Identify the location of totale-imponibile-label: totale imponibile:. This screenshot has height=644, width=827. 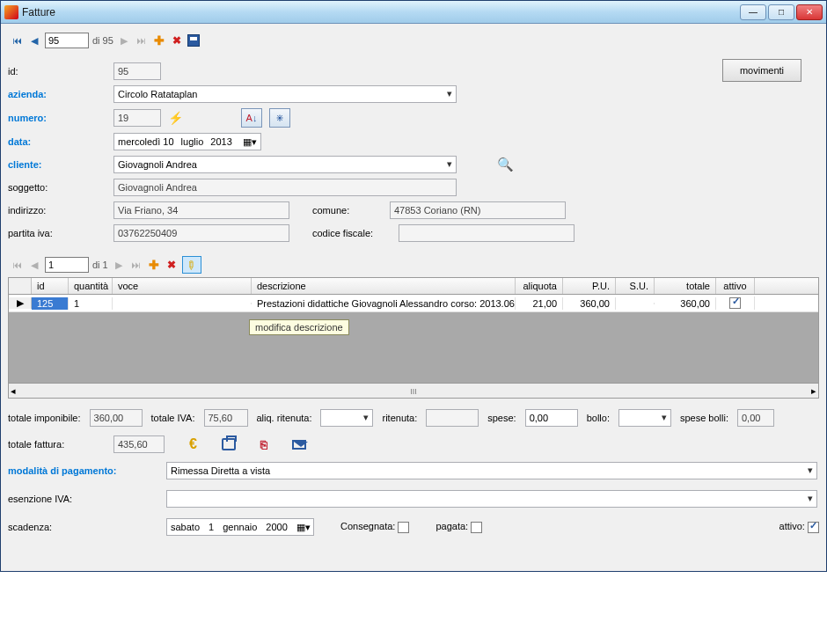
(44, 418).